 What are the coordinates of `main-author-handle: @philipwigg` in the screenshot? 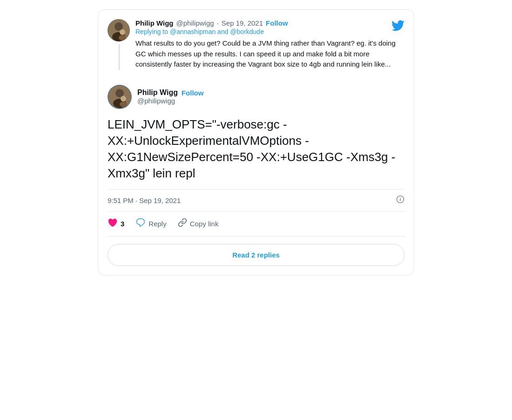 It's located at (170, 101).